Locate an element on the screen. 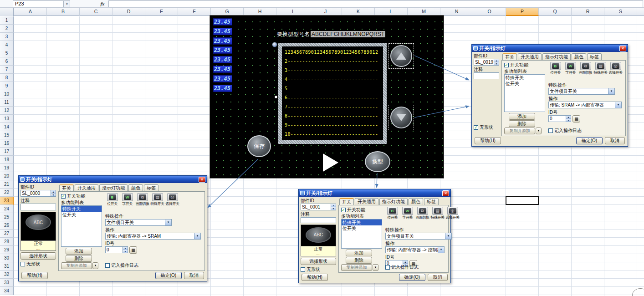  row-header-27: 27 is located at coordinates (7, 234).